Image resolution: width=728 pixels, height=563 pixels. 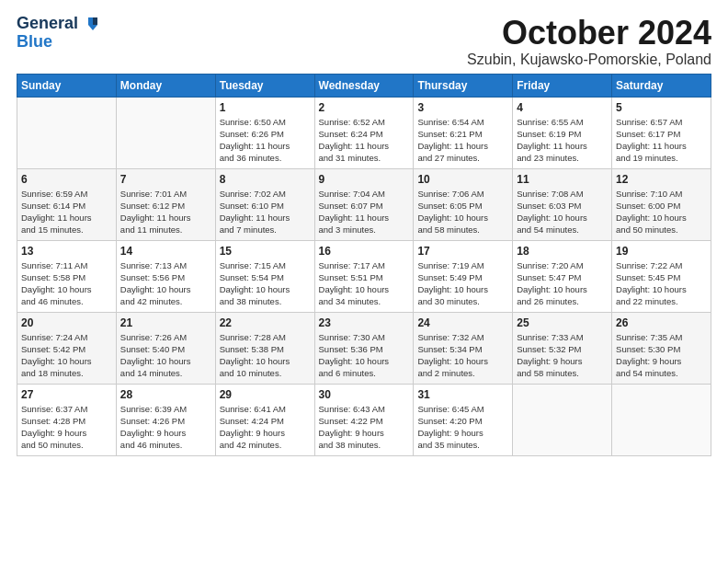 I want to click on col-sunday: Sunday, so click(x=67, y=85).